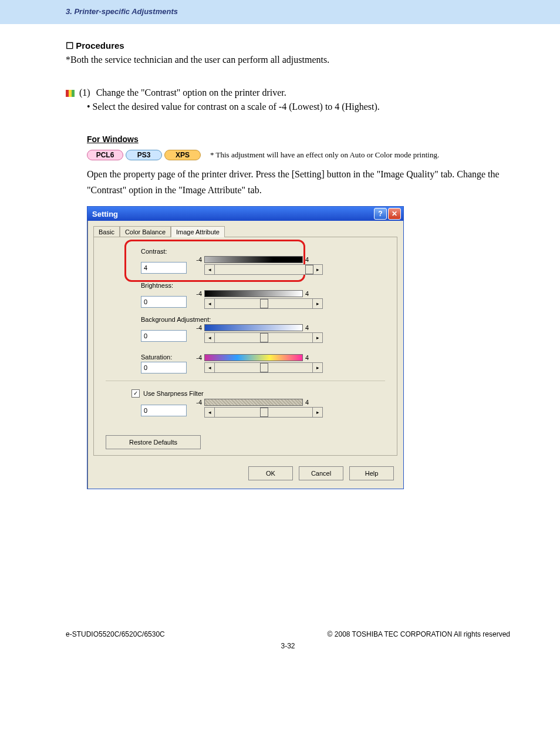 The image size is (560, 747). What do you see at coordinates (245, 214) in the screenshot?
I see `titlebar: Setting ? ✕` at bounding box center [245, 214].